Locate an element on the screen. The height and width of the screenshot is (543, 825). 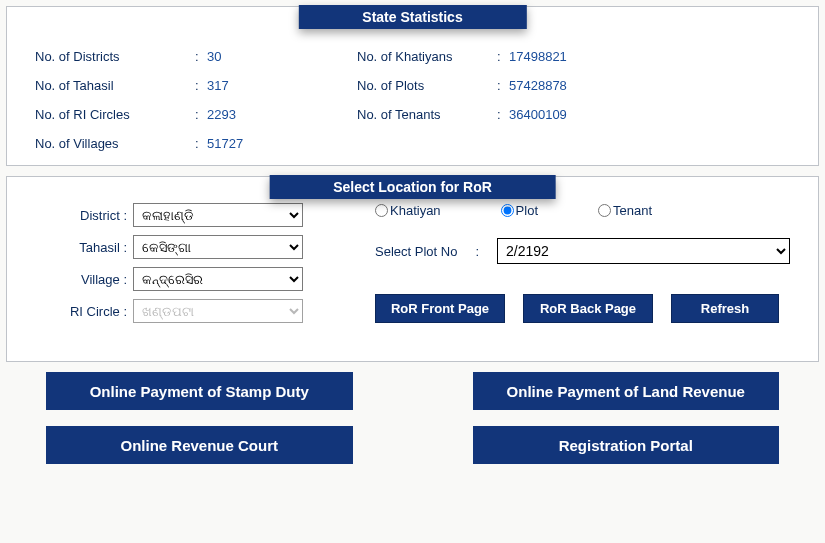
village-select: କନ୍ଦ୍ରେସିର is located at coordinates (218, 279).